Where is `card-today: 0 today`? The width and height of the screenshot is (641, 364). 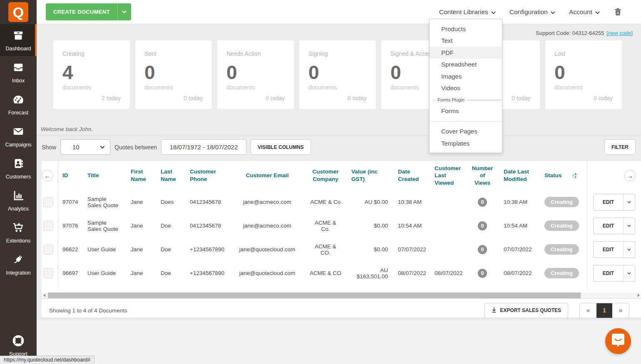
card-today: 0 today is located at coordinates (357, 98).